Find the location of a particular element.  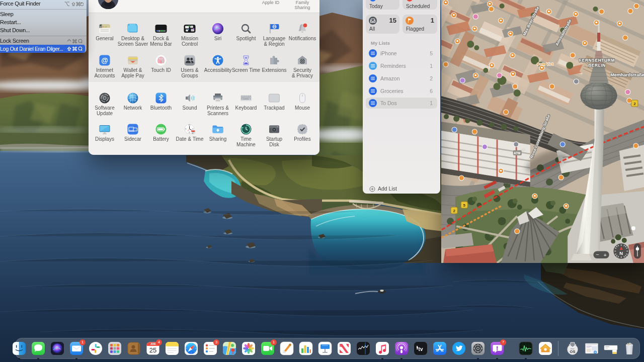

svg-text: ATM is located at coordinates (517, 153).